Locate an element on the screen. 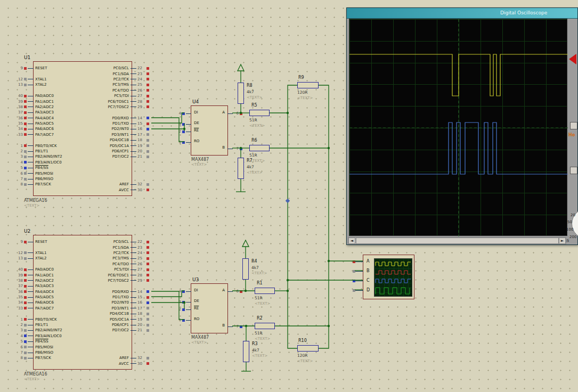 The image size is (578, 392). pin-name: PD2/INT0 is located at coordinates (78, 303).